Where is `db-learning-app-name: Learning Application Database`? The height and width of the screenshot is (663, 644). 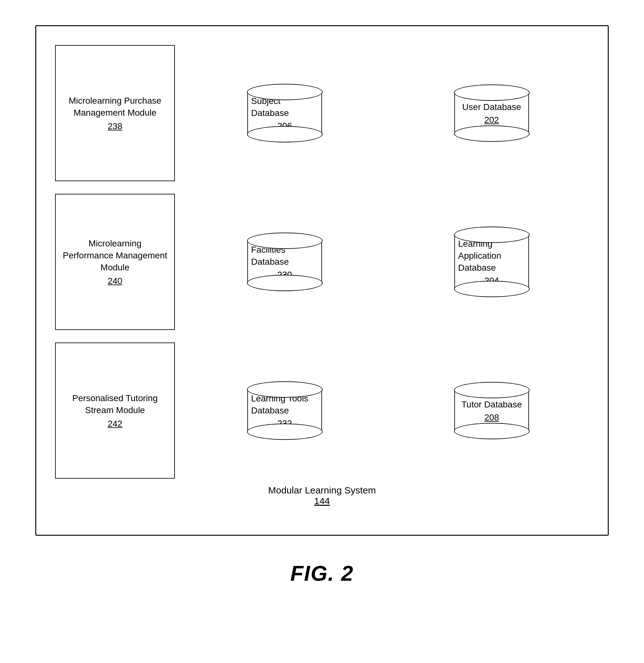
db-learning-app-name: Learning Application Database is located at coordinates (492, 256).